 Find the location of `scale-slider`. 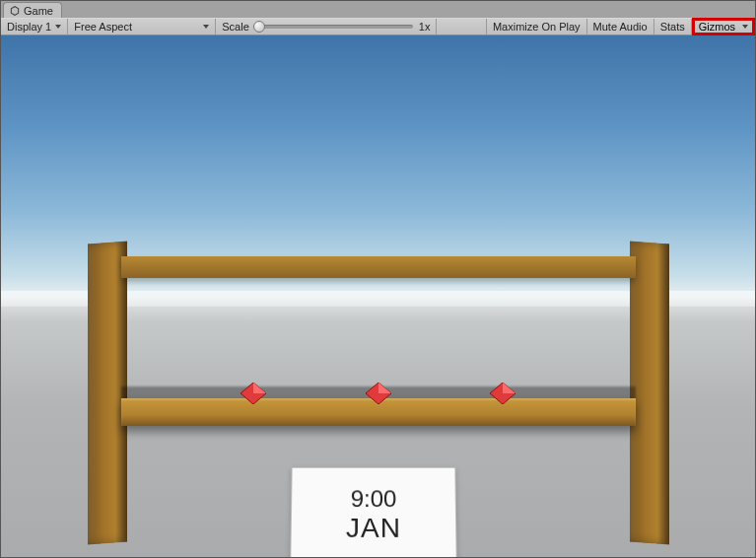

scale-slider is located at coordinates (334, 27).